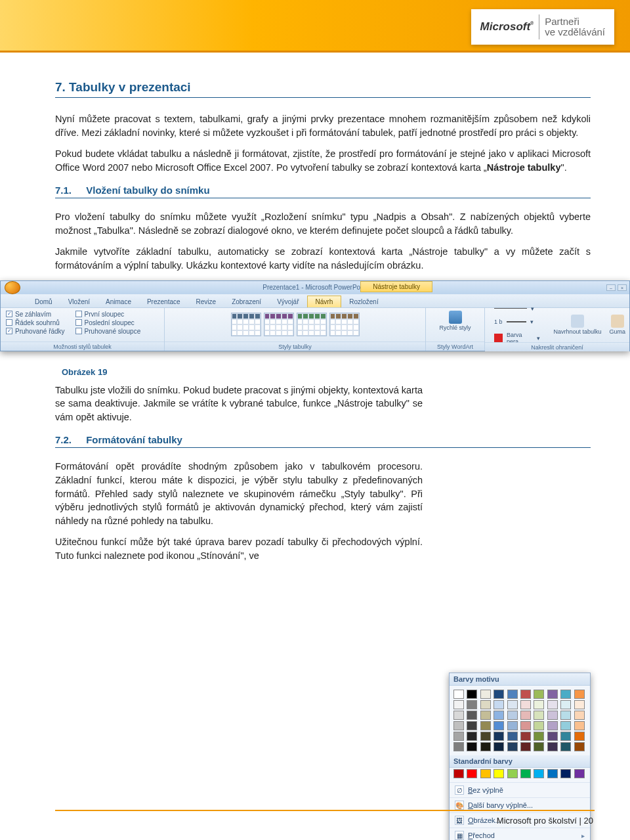 The width and height of the screenshot is (630, 840). Describe the element at coordinates (520, 834) in the screenshot. I see `panel-menu-item: ▦Přechod▸` at that location.